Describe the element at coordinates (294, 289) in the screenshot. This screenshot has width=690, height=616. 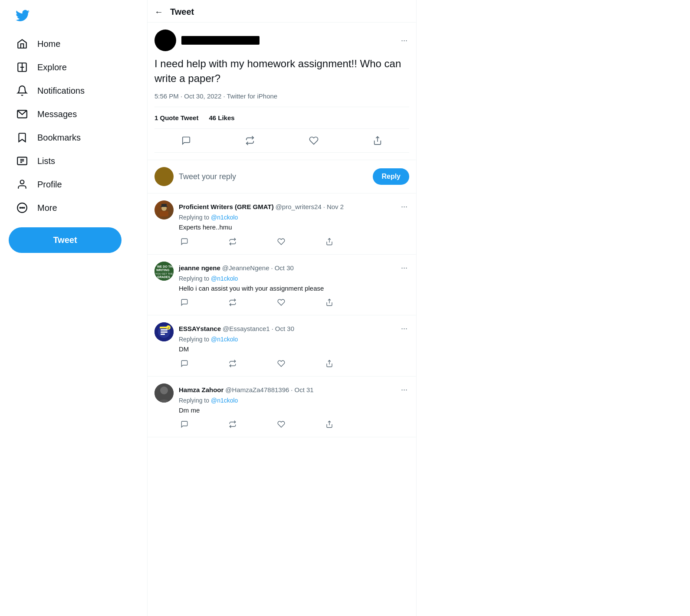
I see `reply-text-2: Hello i can assist you with your assignm…` at that location.